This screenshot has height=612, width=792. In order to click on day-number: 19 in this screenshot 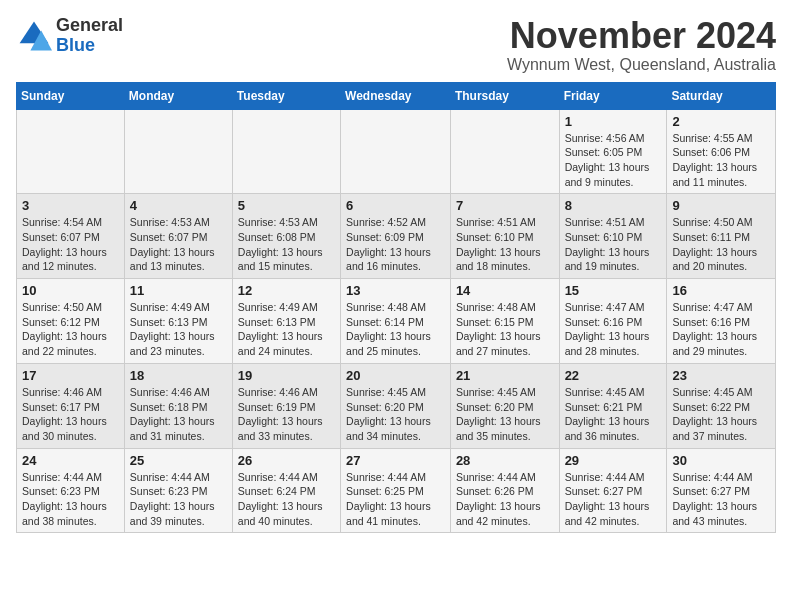, I will do `click(286, 376)`.